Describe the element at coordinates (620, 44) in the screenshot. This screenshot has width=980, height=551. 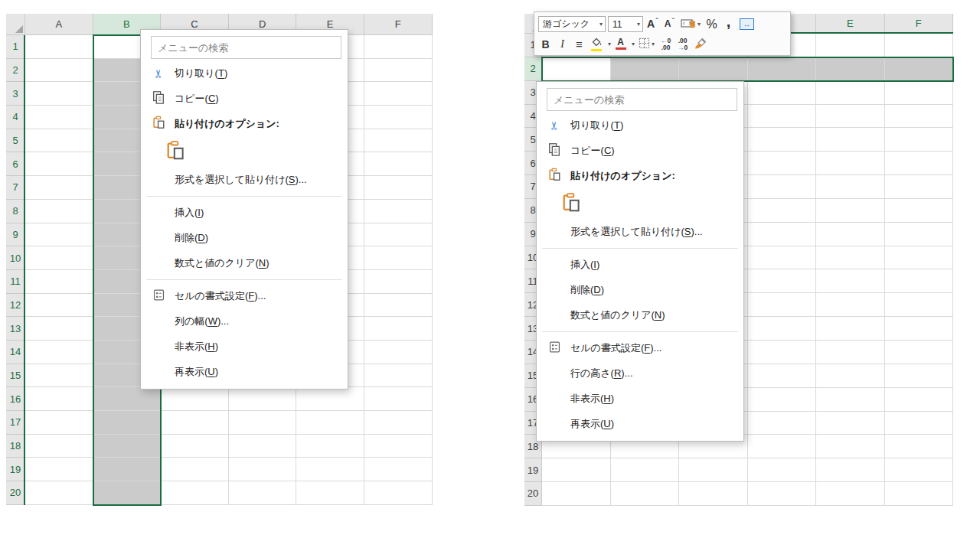
I see `font-color-button: A` at that location.